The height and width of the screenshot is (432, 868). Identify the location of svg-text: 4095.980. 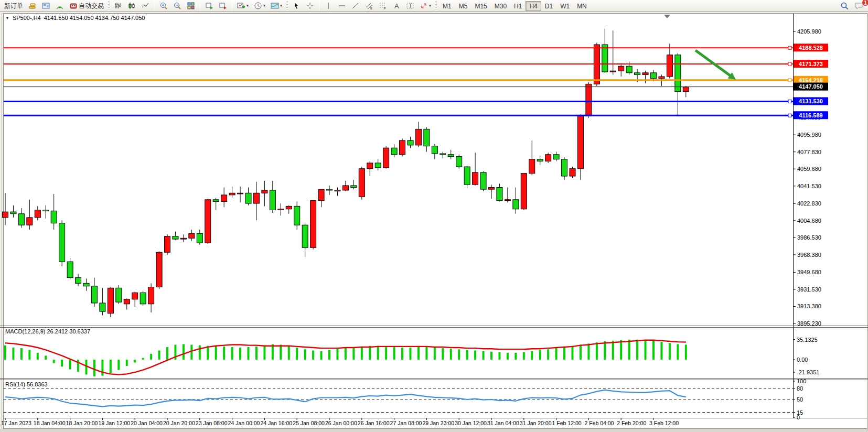
(809, 135).